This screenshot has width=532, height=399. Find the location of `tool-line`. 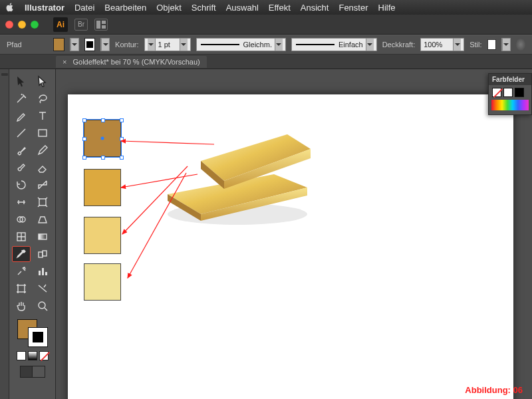

tool-line is located at coordinates (21, 133).